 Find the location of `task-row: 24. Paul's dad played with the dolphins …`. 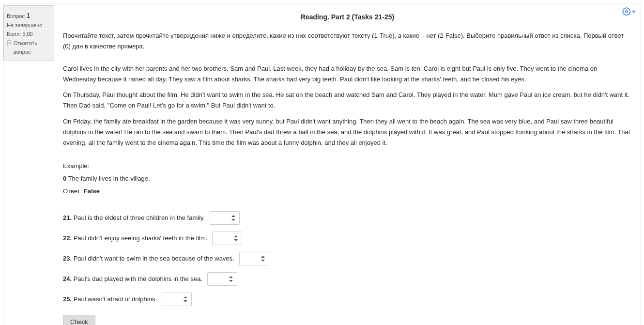

task-row: 24. Paul's dad played with the dolphins … is located at coordinates (348, 279).